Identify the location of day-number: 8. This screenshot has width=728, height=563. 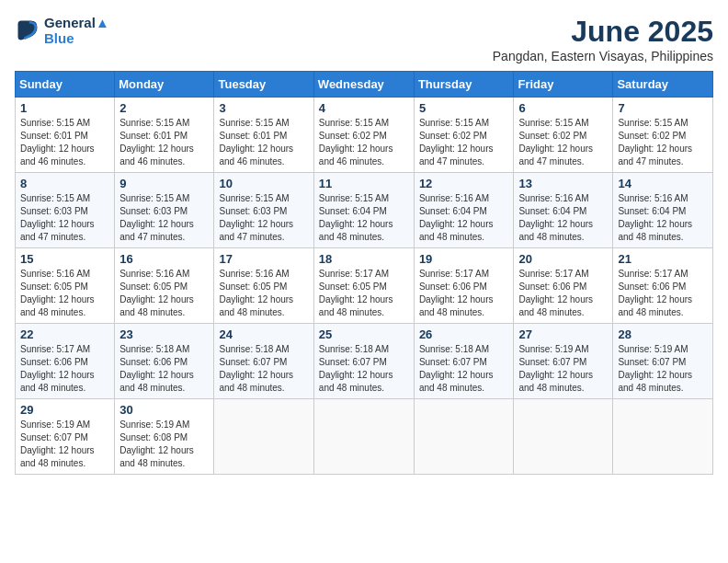
(64, 184).